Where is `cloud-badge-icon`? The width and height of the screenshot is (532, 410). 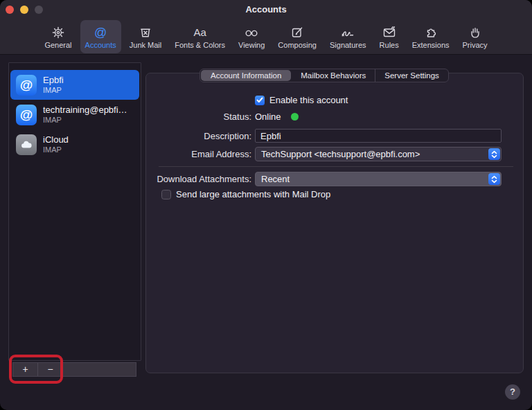
cloud-badge-icon is located at coordinates (26, 145).